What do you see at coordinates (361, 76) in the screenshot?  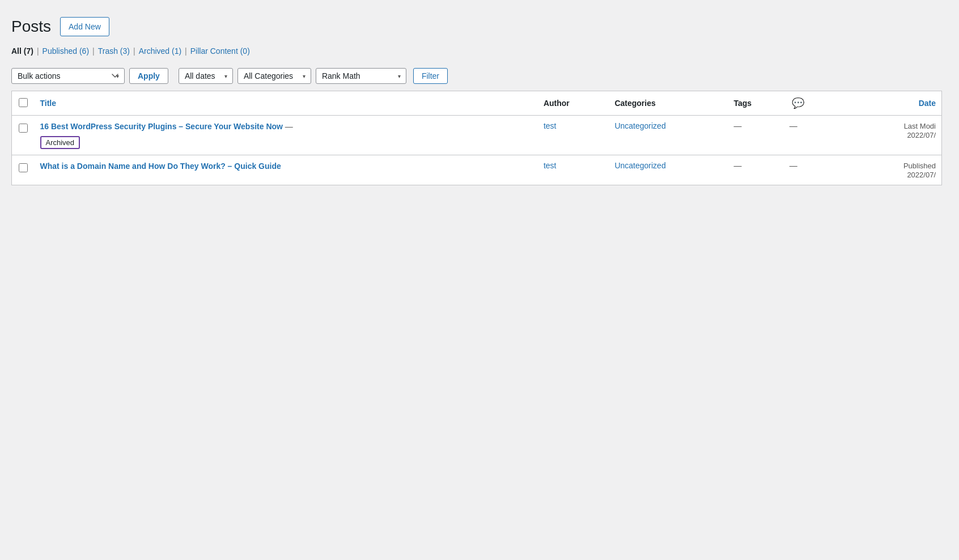 I see `rank-math-wrapper: Rank Math ▾` at bounding box center [361, 76].